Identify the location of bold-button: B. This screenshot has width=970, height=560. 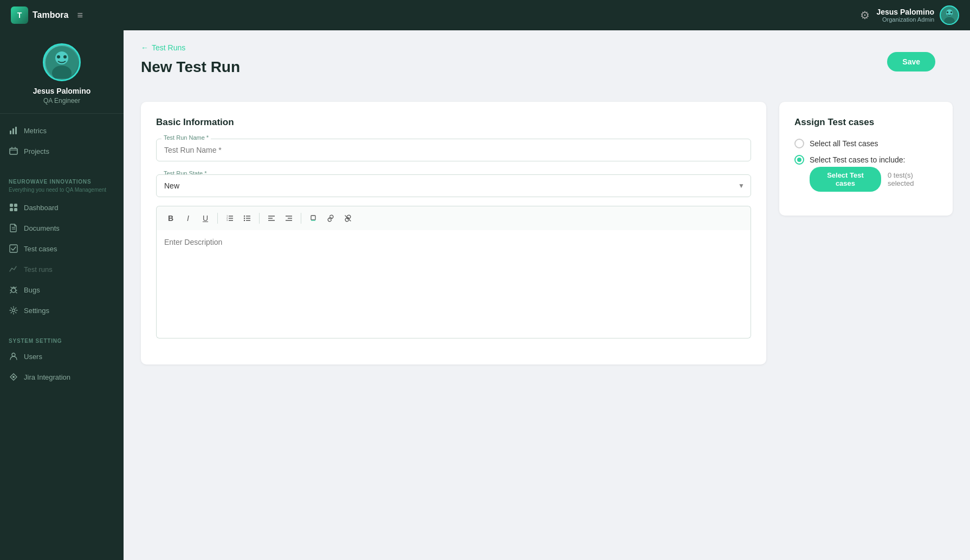
(171, 218).